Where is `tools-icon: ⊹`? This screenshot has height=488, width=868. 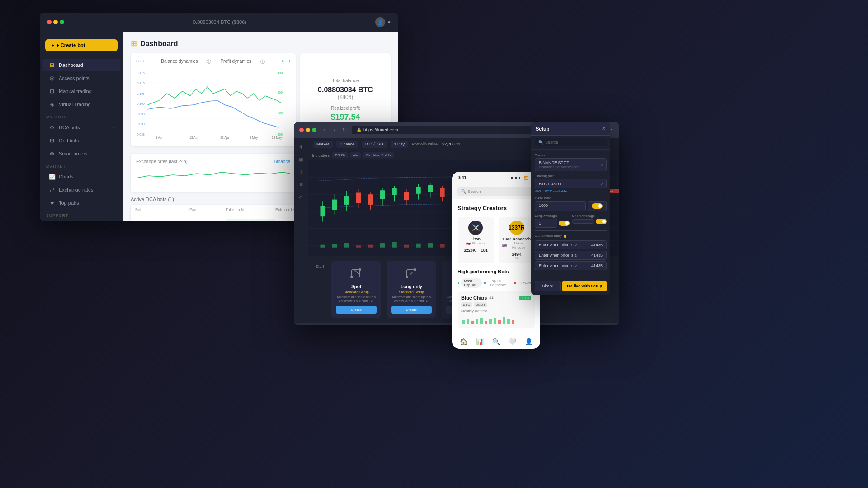
tools-icon: ⊹ is located at coordinates (301, 172).